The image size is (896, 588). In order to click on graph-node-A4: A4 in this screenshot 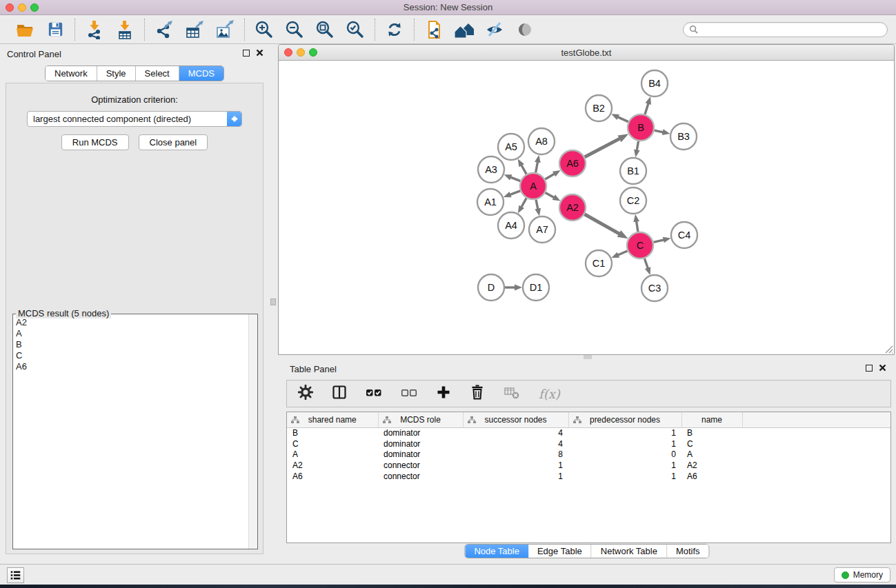, I will do `click(511, 225)`.